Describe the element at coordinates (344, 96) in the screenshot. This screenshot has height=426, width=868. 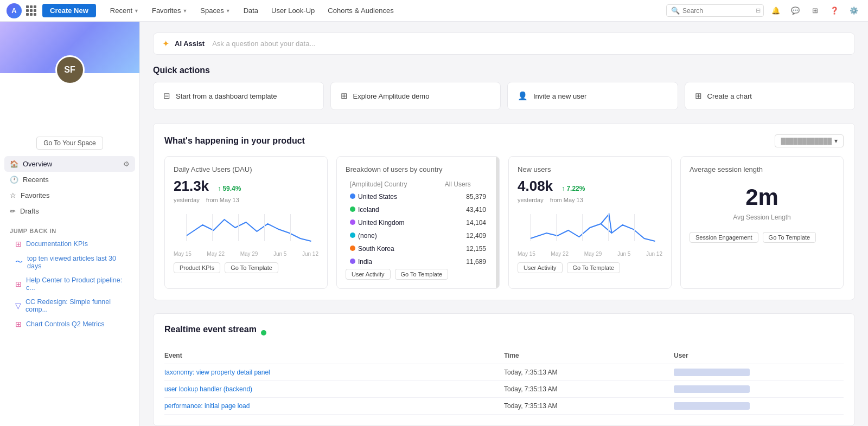
I see `demo-icon: ⊞` at that location.